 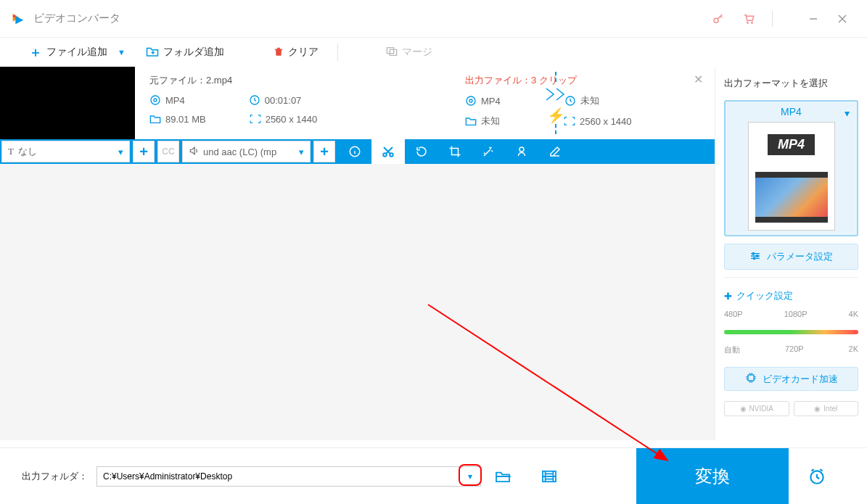 I want to click on file-row: 元ファイル：2.mp4 MP4 00:01:07 89.01 MB 2560 x…, so click(x=357, y=103).